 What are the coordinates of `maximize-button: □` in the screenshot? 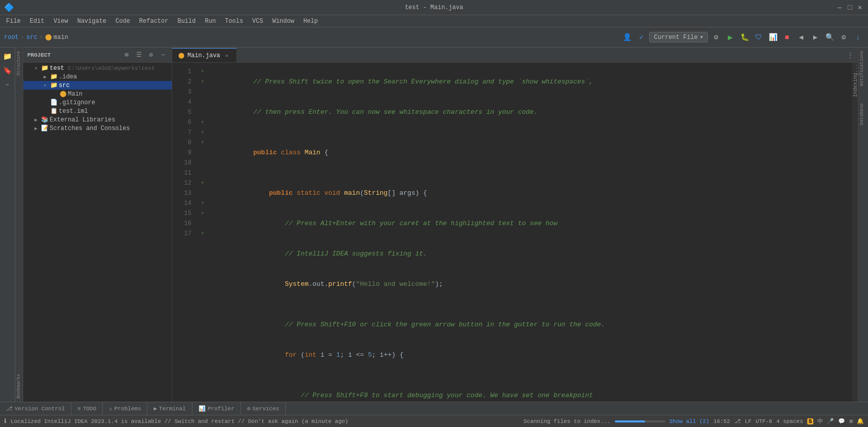 It's located at (850, 8).